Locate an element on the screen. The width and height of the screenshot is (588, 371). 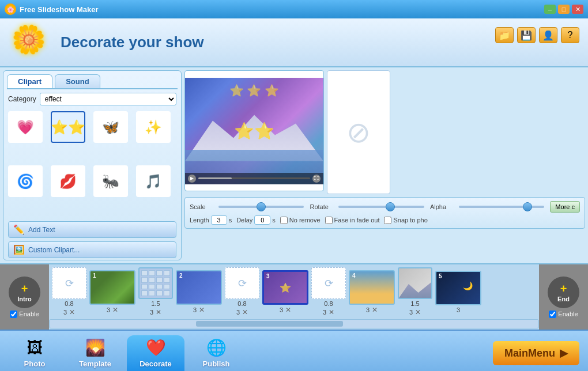
clipart-heart: 💗 is located at coordinates (25, 127).